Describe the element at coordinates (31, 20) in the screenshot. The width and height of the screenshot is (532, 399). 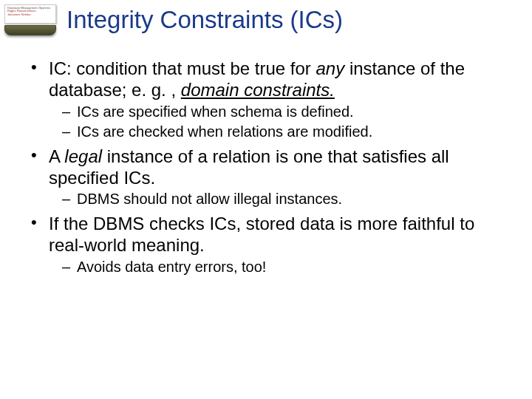
I see `logo-book-icon: Database Management Systems Raghu Ramakr…` at that location.